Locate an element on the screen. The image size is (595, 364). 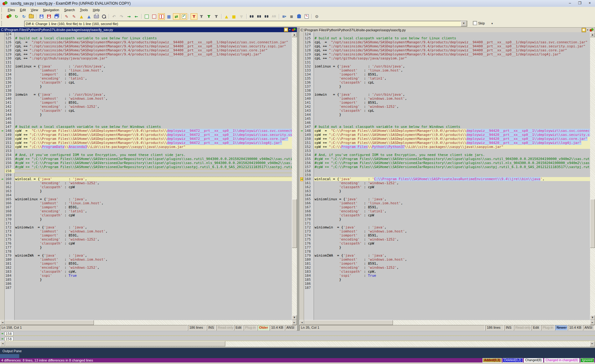
code-line: 182 'encoding' : 'windows-1252', is located at coordinates (445, 267).